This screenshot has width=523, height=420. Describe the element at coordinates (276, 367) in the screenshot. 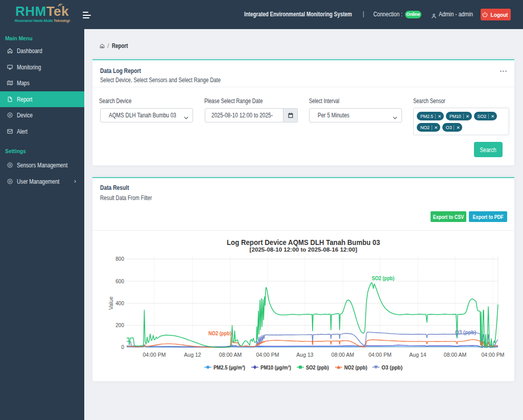

I see `svg-text: PM10 (µg/m³)` at that location.